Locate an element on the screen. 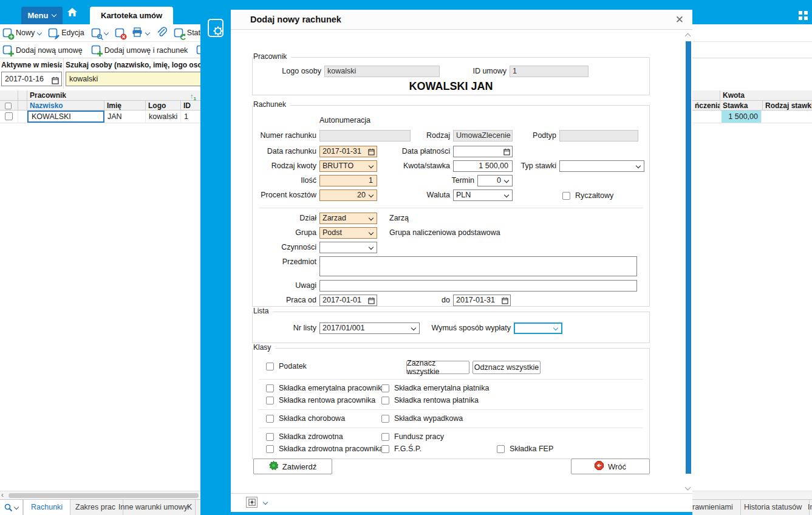 The image size is (812, 515). group-header-pracownik: Pracownik ↑1 is located at coordinates (114, 96).